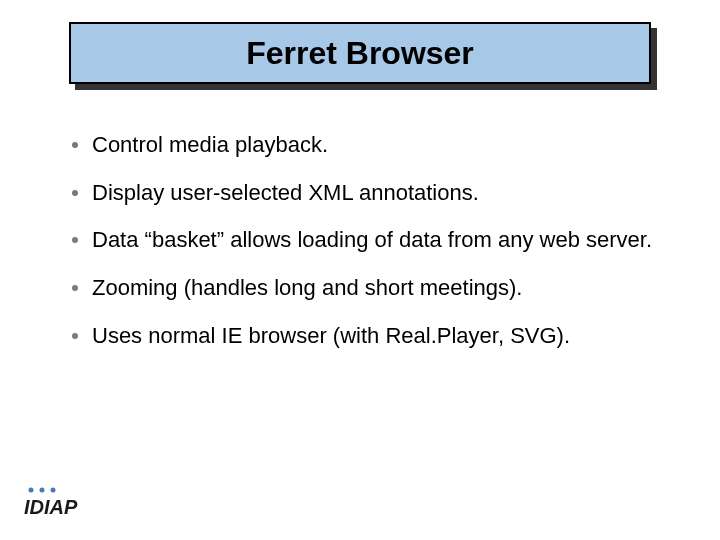 The width and height of the screenshot is (720, 540). Describe the element at coordinates (360, 53) in the screenshot. I see `title-box: Ferret Browser` at that location.